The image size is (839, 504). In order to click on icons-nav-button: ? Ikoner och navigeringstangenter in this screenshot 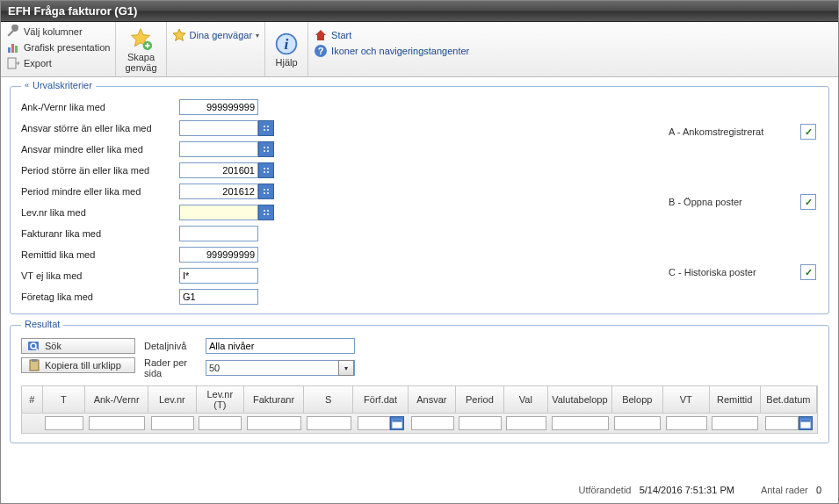, I will do `click(392, 51)`.